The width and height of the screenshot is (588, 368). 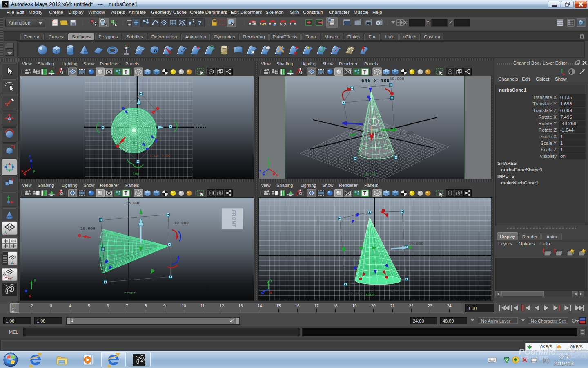 What do you see at coordinates (369, 24) in the screenshot?
I see `svg-text: IPR` at bounding box center [369, 24].